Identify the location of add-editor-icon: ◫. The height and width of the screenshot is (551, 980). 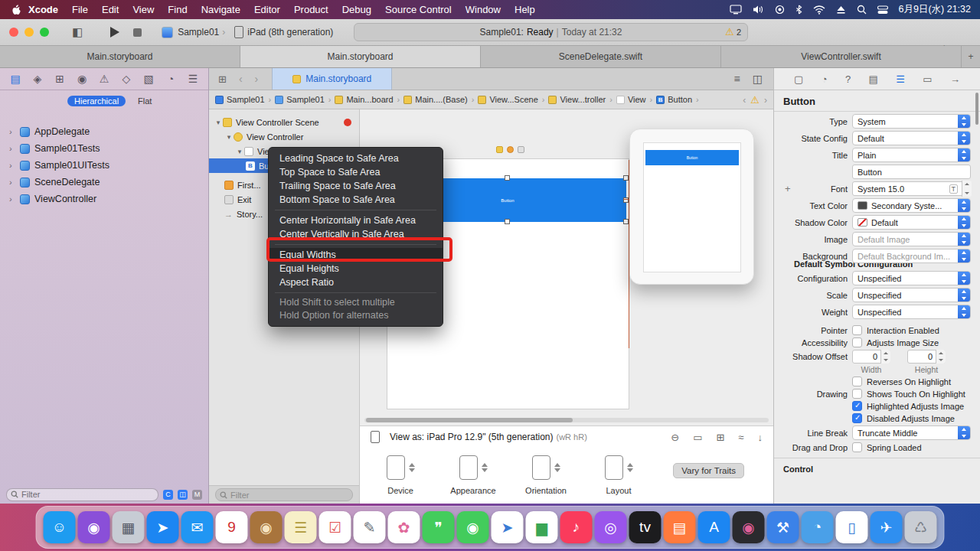
(758, 79).